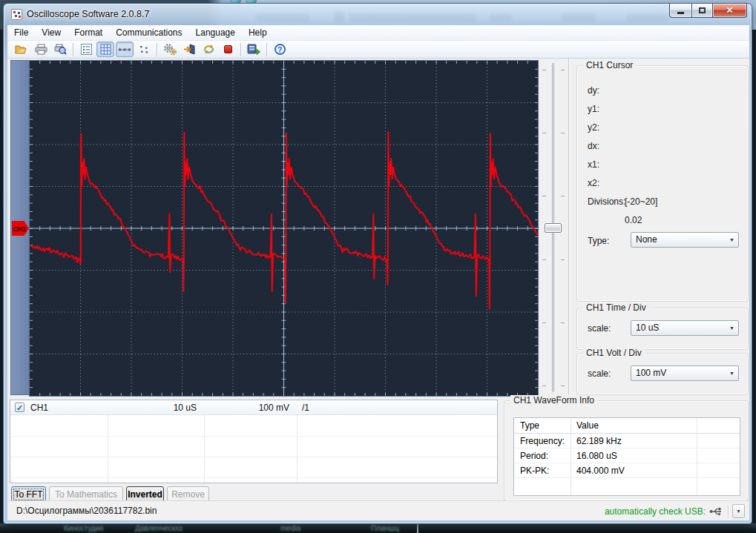 This screenshot has height=533, width=756. Describe the element at coordinates (280, 49) in the screenshot. I see `help-button: ?` at that location.